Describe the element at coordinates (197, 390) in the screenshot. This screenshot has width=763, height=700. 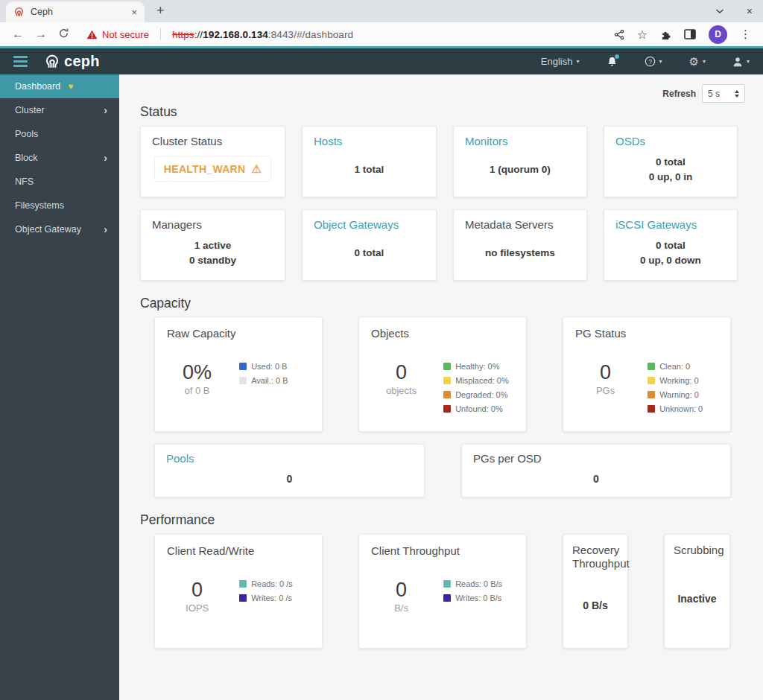
I see `chart-sublabel: of 0 B` at that location.